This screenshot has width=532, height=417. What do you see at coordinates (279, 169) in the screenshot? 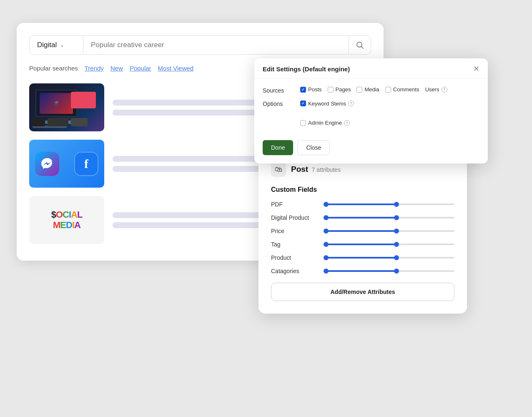
I see `post-icon: 🛍` at bounding box center [279, 169].